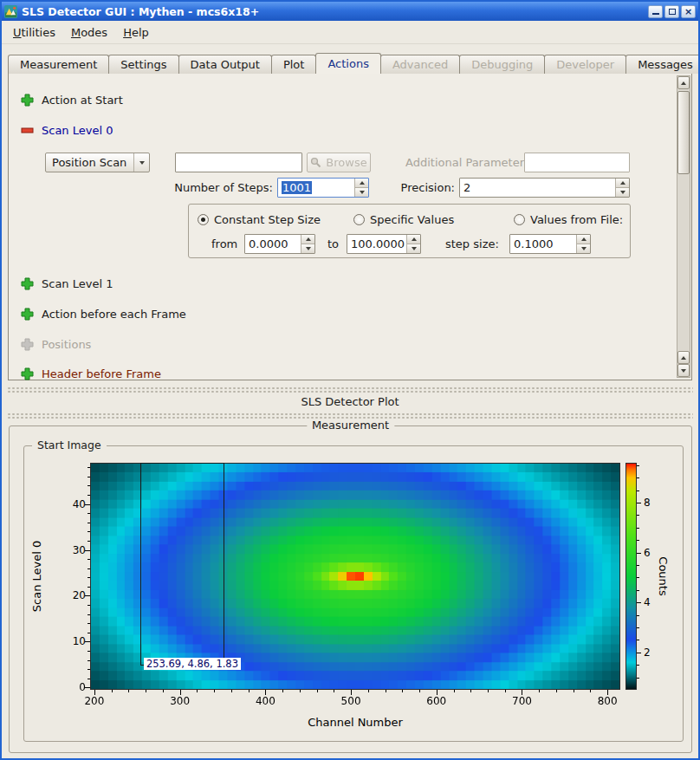 The width and height of the screenshot is (700, 760). I want to click on menu-help: Help, so click(136, 33).